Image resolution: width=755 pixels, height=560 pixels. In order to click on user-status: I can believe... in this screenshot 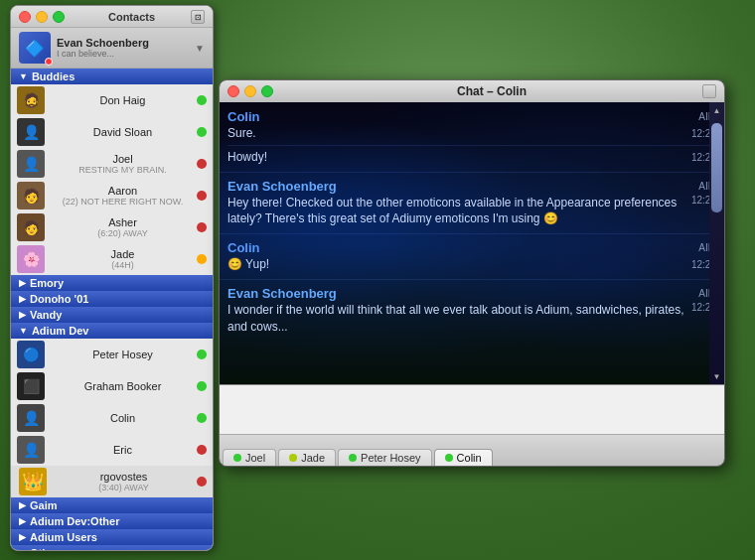, I will do `click(123, 54)`.